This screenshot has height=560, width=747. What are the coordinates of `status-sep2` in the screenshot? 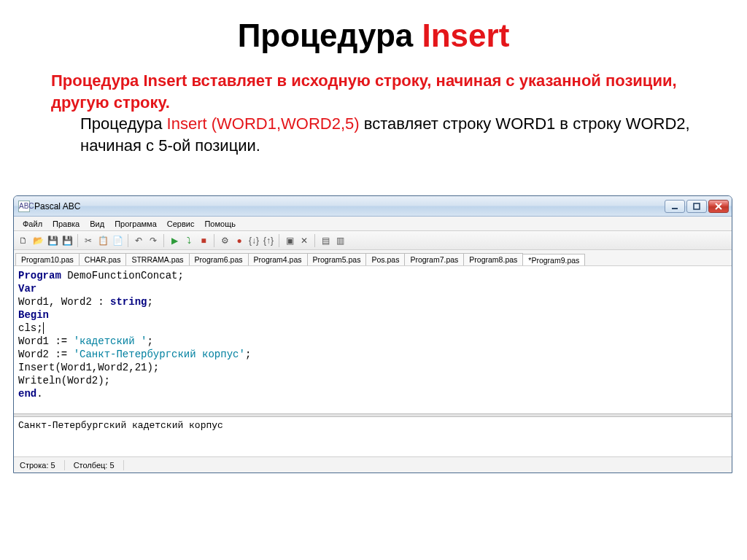 It's located at (124, 465).